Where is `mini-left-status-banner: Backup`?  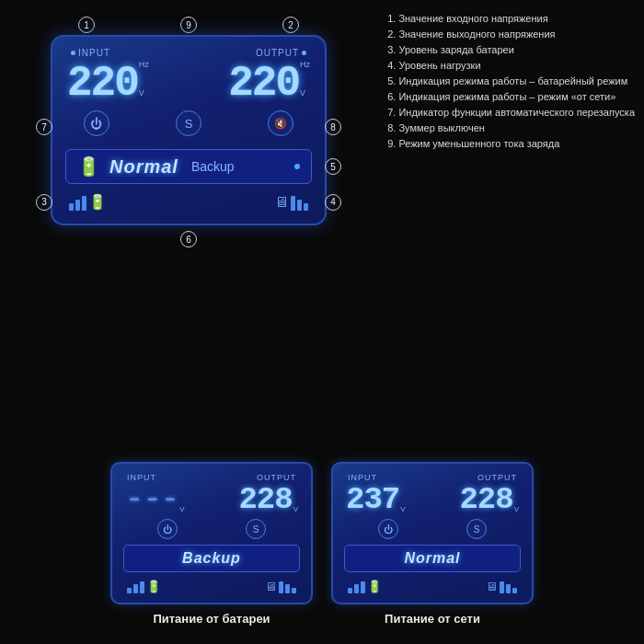 mini-left-status-banner: Backup is located at coordinates (212, 558).